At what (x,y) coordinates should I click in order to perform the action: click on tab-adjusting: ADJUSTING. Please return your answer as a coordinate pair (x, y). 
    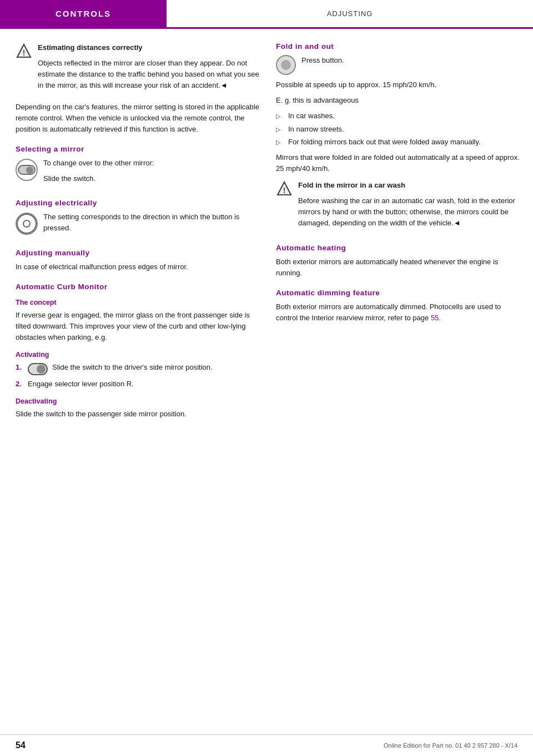
    Looking at the image, I should click on (350, 13).